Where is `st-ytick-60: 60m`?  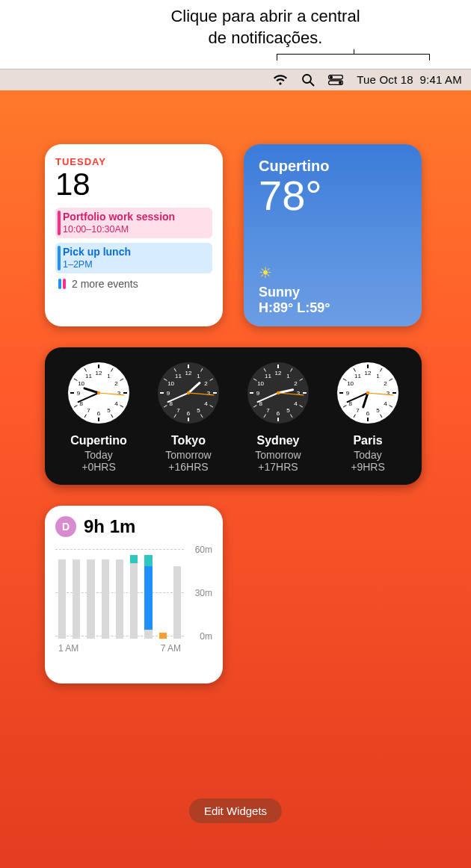 st-ytick-60: 60m is located at coordinates (203, 550).